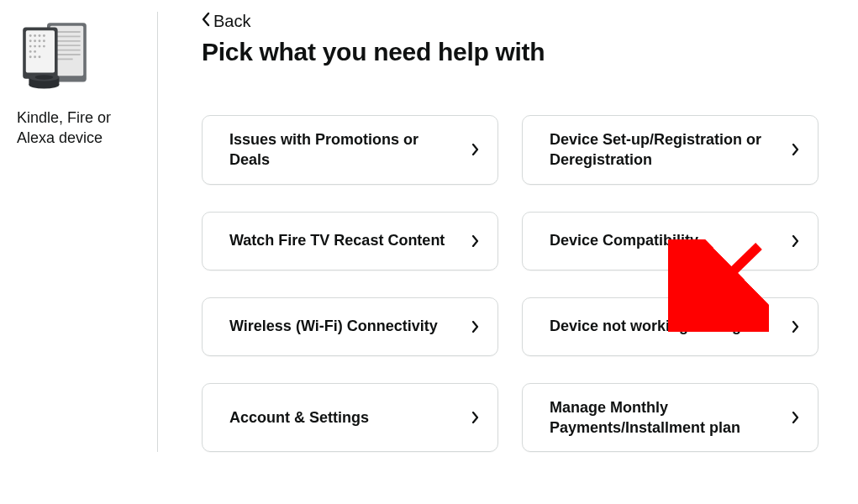 The image size is (858, 504). What do you see at coordinates (225, 22) in the screenshot?
I see `back-button: Back` at bounding box center [225, 22].